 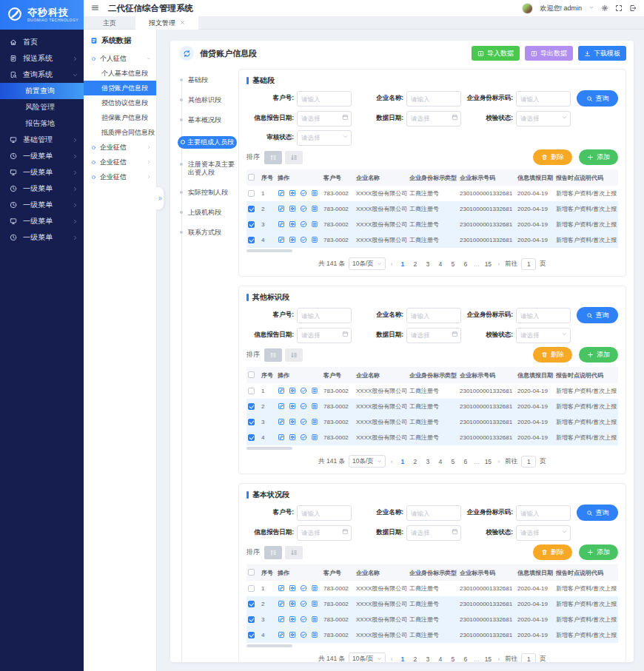 I want to click on sidebar-item-9: 一级菜单, so click(x=41, y=237).